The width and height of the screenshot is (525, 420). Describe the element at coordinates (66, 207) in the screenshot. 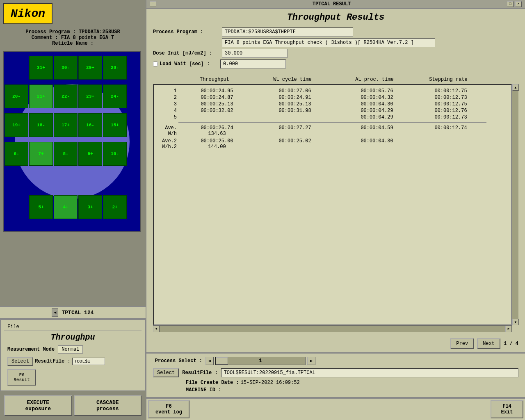

I see `wafer-cell-4: 4+` at that location.